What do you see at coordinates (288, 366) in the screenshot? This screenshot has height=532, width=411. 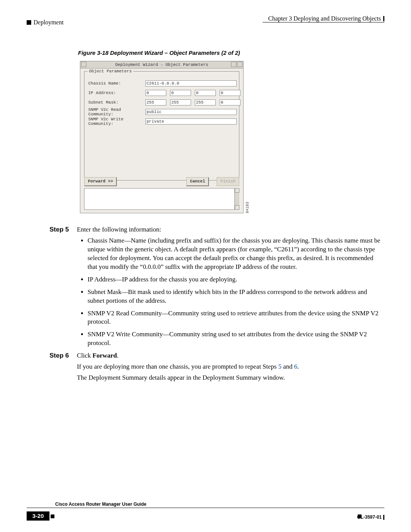 I see `repeat-mid: and` at bounding box center [288, 366].